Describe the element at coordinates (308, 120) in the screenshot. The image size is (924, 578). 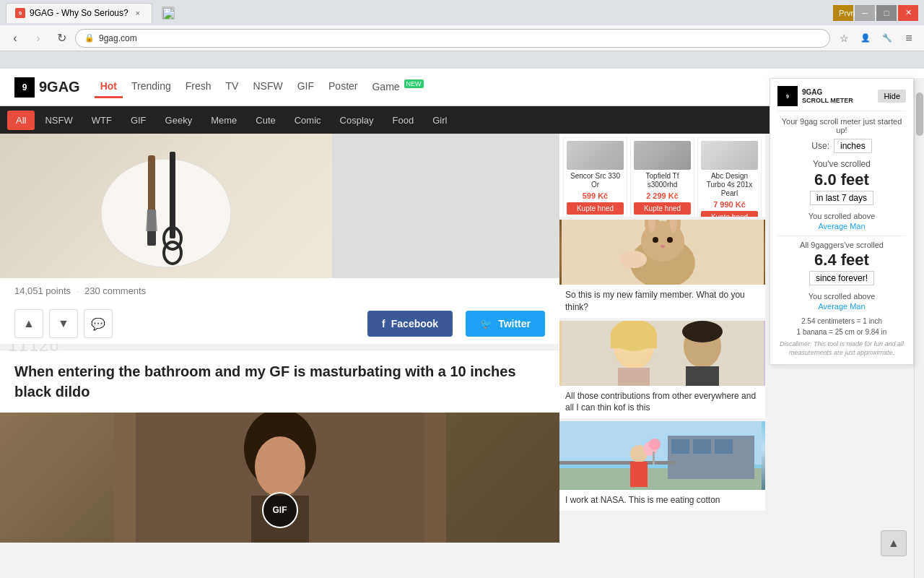
I see `cat-comic: Comic` at that location.